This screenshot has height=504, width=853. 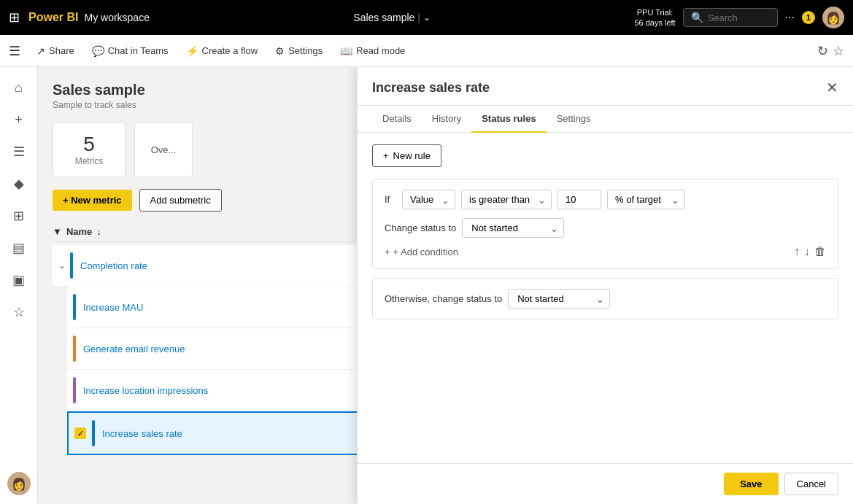 I want to click on toolbar-right: ↻ ☆, so click(x=830, y=51).